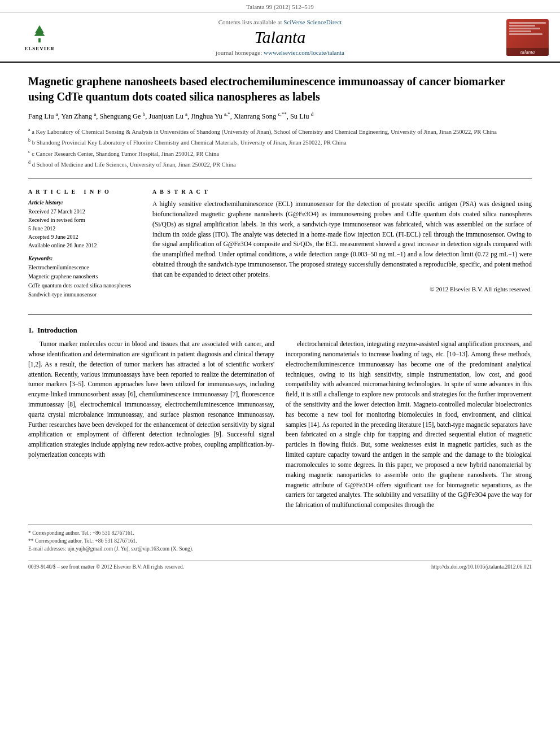 The width and height of the screenshot is (560, 747). I want to click on elsevier-logo: ELSEVIER, so click(40, 37).